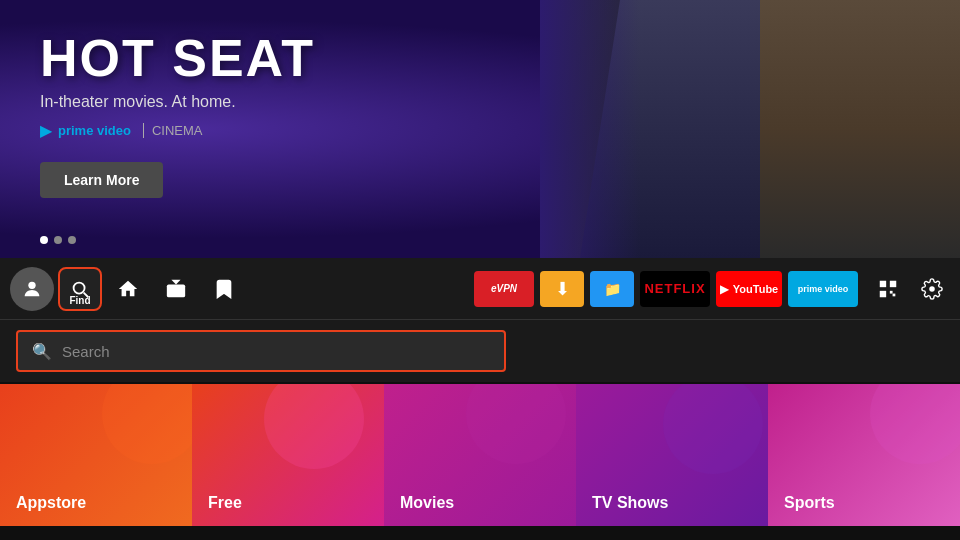 This screenshot has width=960, height=540. Describe the element at coordinates (810, 503) in the screenshot. I see `sports-label: Sports` at that location.